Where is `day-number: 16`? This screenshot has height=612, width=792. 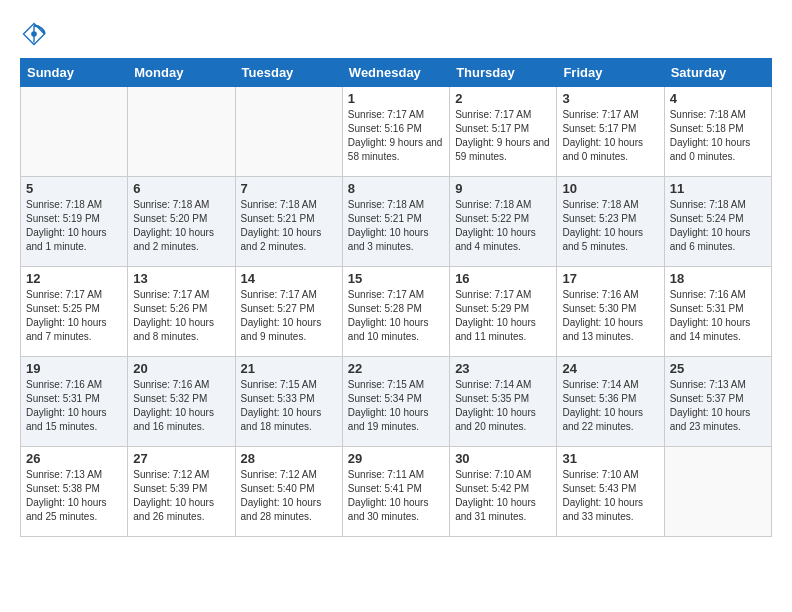
day-number: 16 is located at coordinates (503, 278).